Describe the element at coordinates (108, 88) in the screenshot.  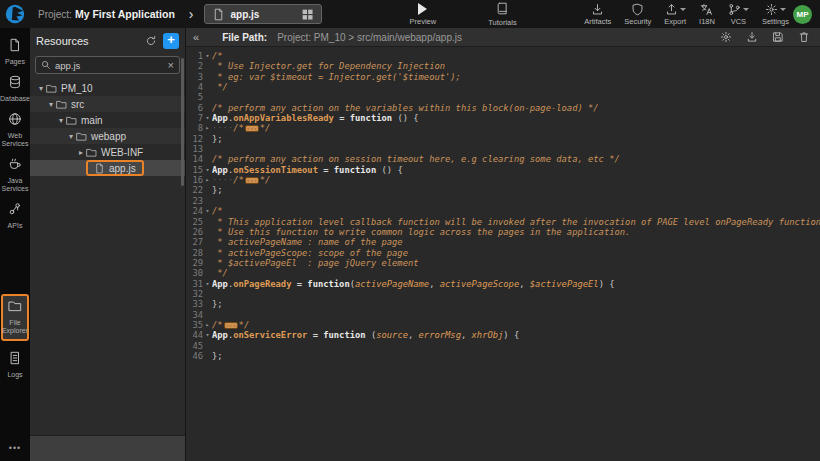
I see `tree-node-pm_10: ▾PM_10` at that location.